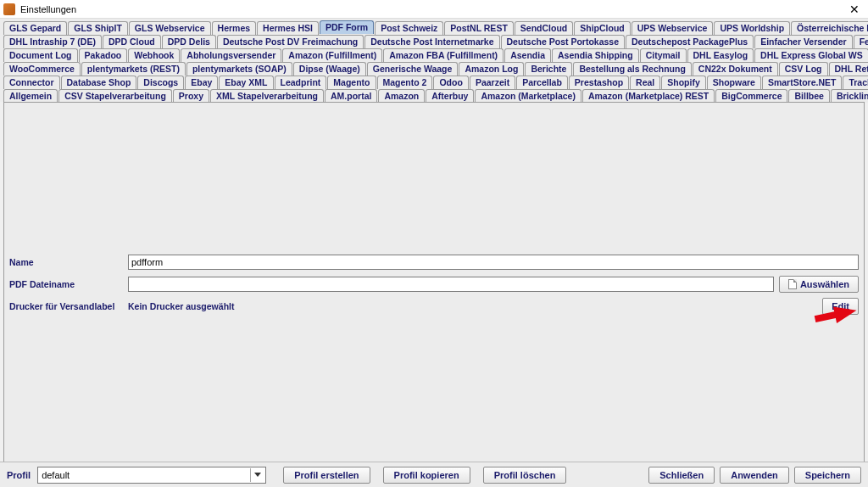 The image size is (868, 487). Describe the element at coordinates (41, 55) in the screenshot. I see `tab-document-log: Document Log` at that location.